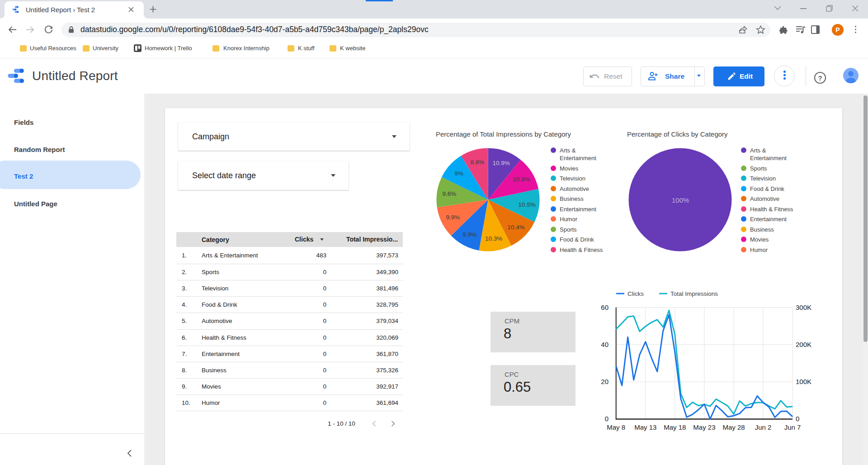 This screenshot has width=868, height=465. Describe the element at coordinates (804, 308) in the screenshot. I see `svg-text: 300K` at that location.